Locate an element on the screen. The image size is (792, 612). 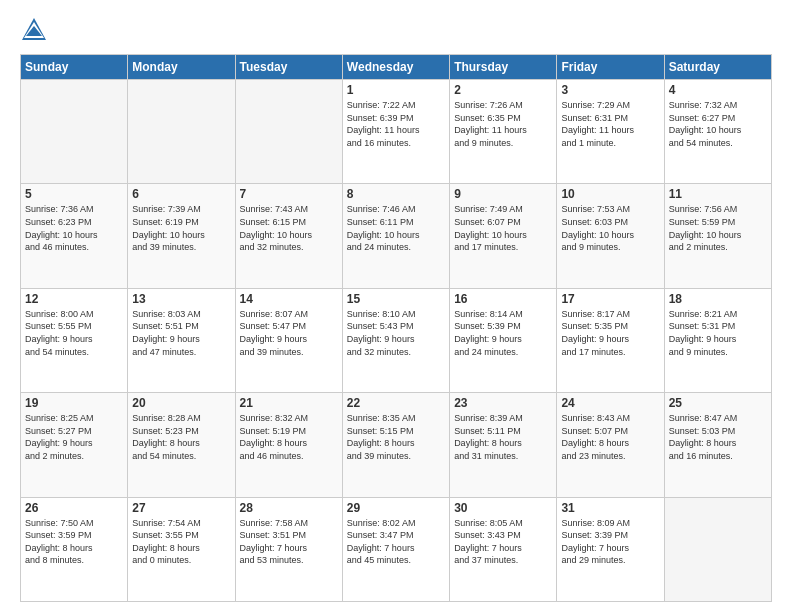
weekday-header-monday: Monday is located at coordinates (182, 68).